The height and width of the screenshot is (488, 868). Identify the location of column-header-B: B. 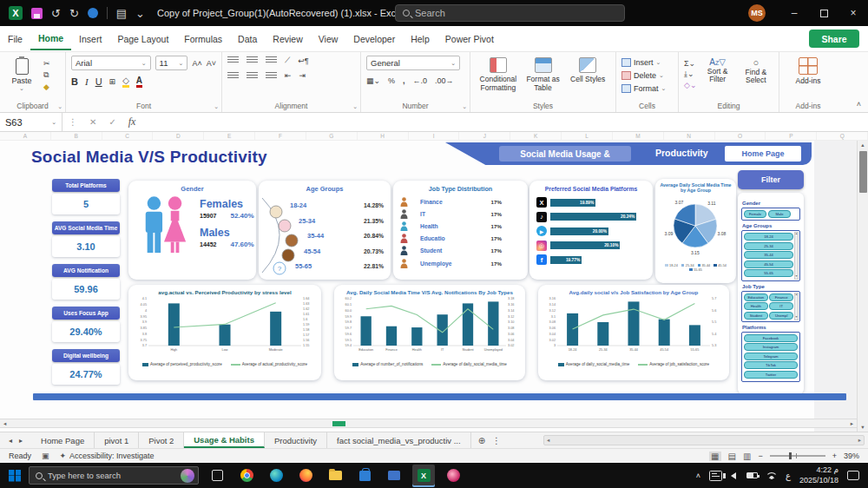
(76, 135).